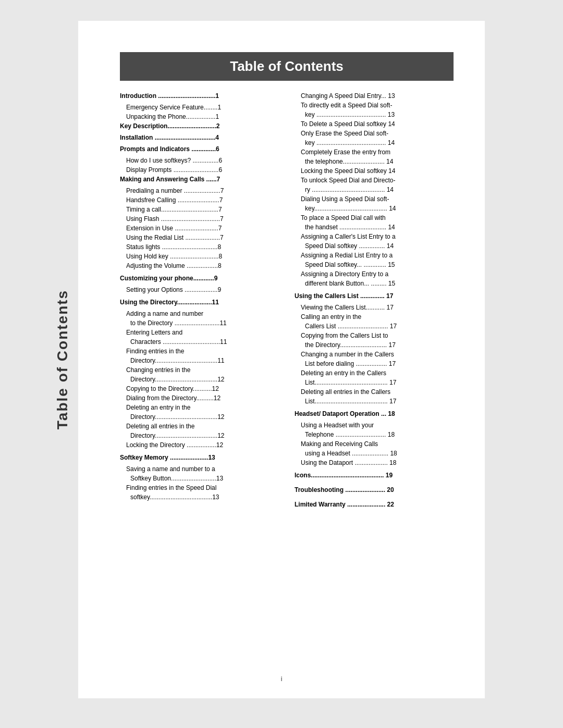 Image resolution: width=563 pixels, height=728 pixels. I want to click on toc-heading: Headset/ Dataport Operation ... 18, so click(374, 414).